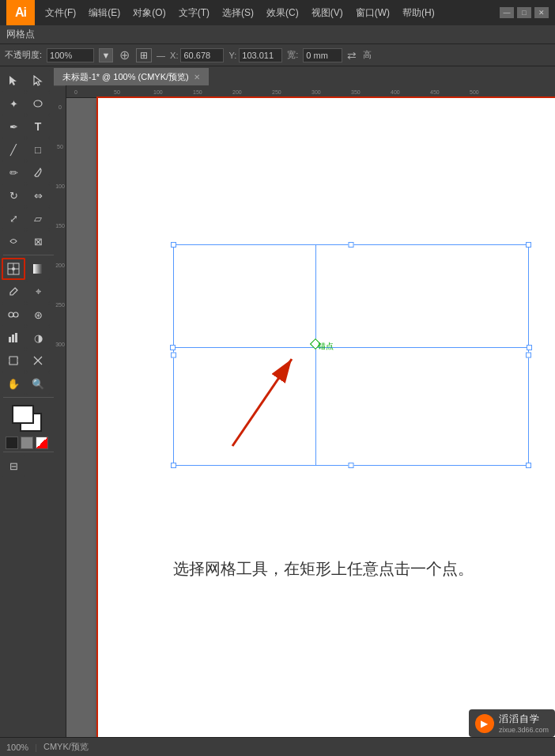 This screenshot has height=756, width=555. I want to click on rectangle-tool: □, so click(38, 149).